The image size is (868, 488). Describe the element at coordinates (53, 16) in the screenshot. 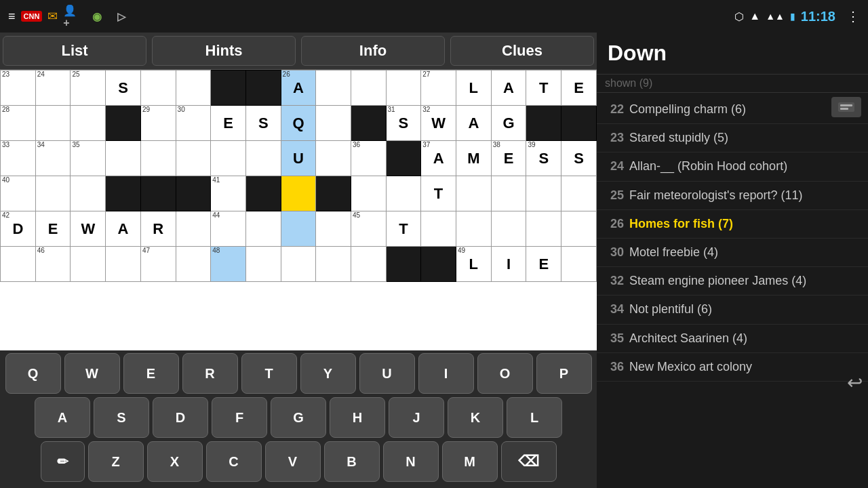

I see `mail-icon: ✉` at that location.